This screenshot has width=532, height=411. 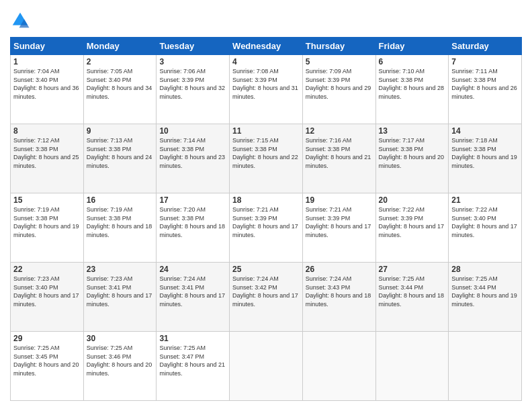 What do you see at coordinates (47, 222) in the screenshot?
I see `day-info: Sunrise: 7:19 AM Sunset: 3:38 PM Dayligh…` at bounding box center [47, 222].